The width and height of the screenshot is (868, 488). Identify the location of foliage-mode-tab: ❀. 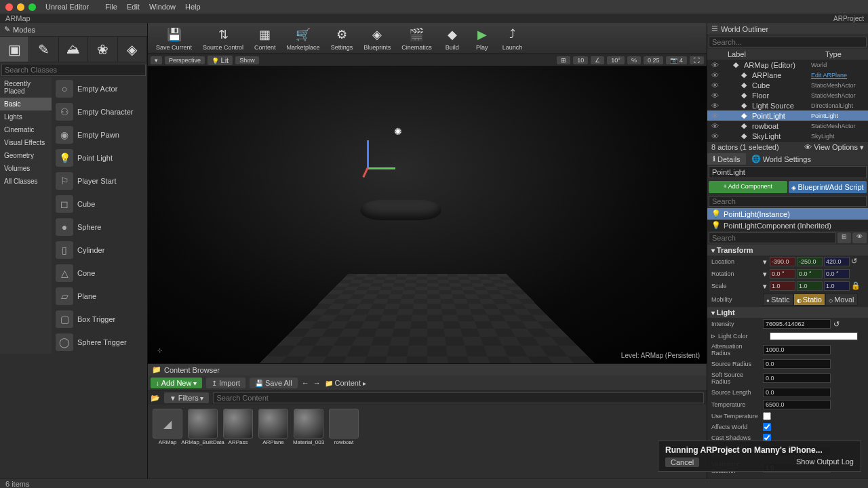
(103, 49).